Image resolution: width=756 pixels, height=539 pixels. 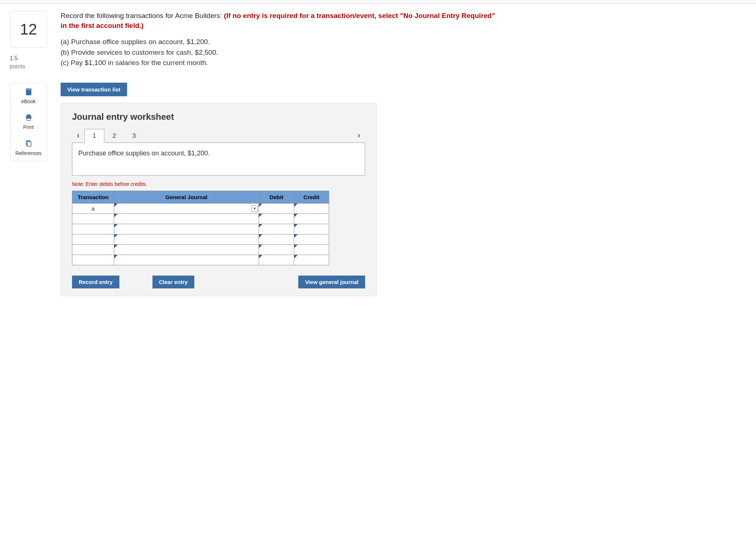 What do you see at coordinates (276, 197) in the screenshot?
I see `header-debit: Debit` at bounding box center [276, 197].